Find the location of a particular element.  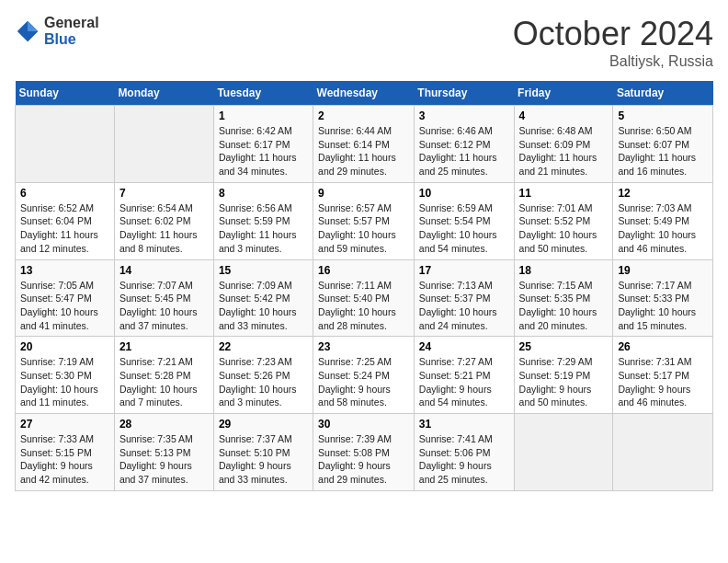

day-info: Sunrise: 7:23 AM Sunset: 5:26 PM Dayligh… is located at coordinates (263, 383).